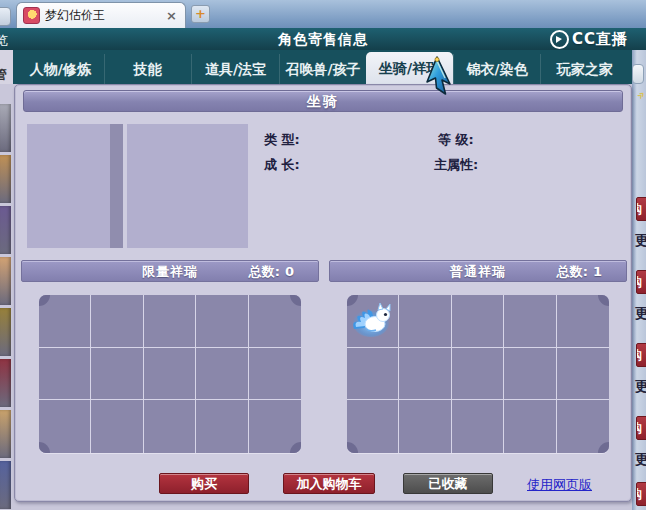 The height and width of the screenshot is (510, 646). What do you see at coordinates (560, 40) in the screenshot?
I see `cc-logo-icon` at bounding box center [560, 40].